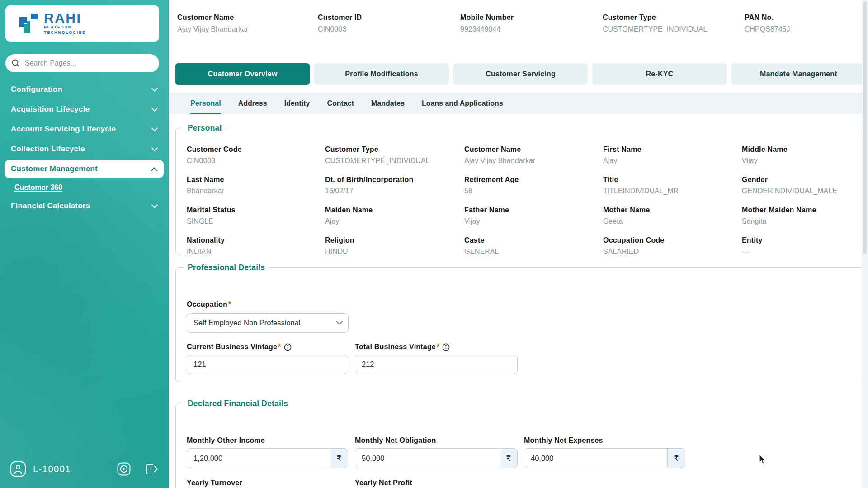  I want to click on tab-profile-modifications: Profile Modifications, so click(382, 74).